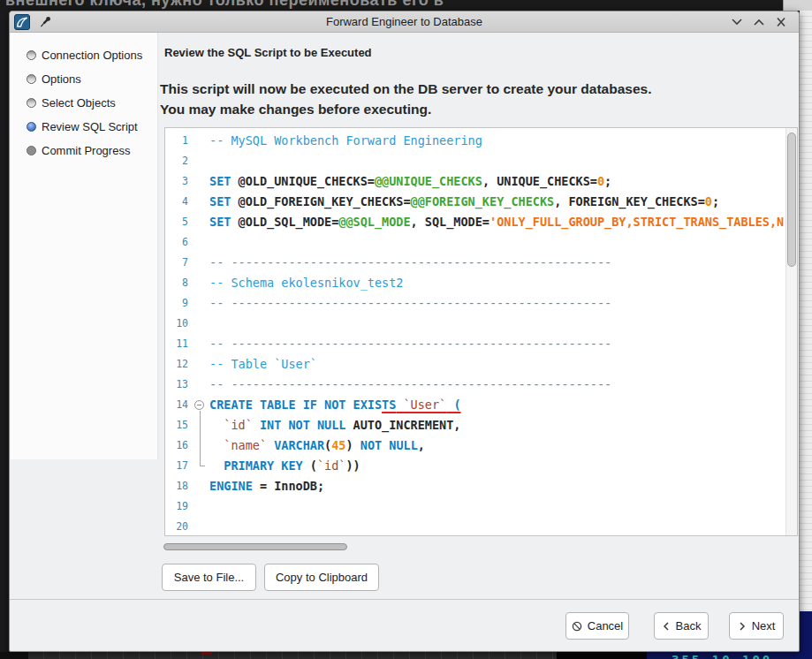 This screenshot has width=812, height=659. What do you see at coordinates (295, 110) in the screenshot?
I see `message-line-2: You may make changes before executing.` at bounding box center [295, 110].